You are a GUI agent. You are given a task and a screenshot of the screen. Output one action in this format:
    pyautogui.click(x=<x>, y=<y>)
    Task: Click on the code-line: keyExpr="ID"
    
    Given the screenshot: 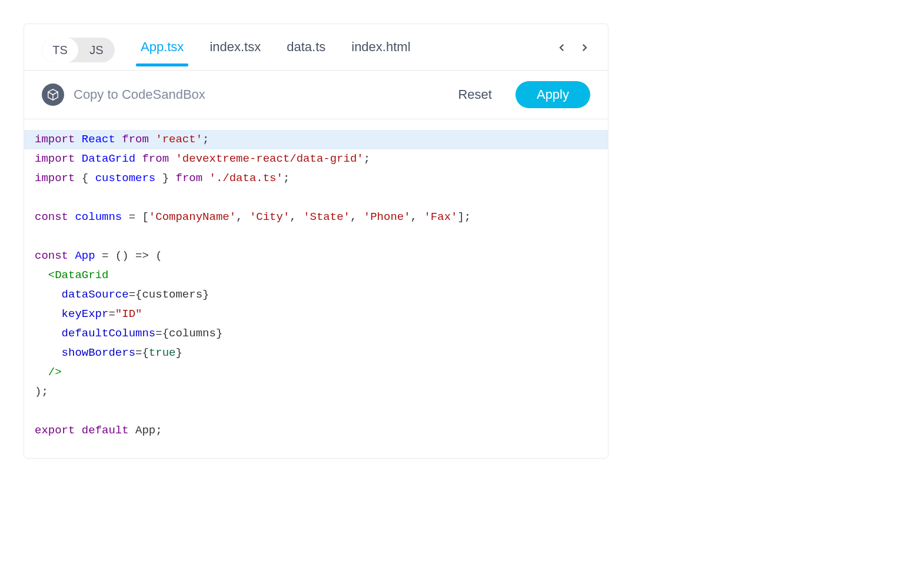 What is the action you would take?
    pyautogui.click(x=316, y=314)
    